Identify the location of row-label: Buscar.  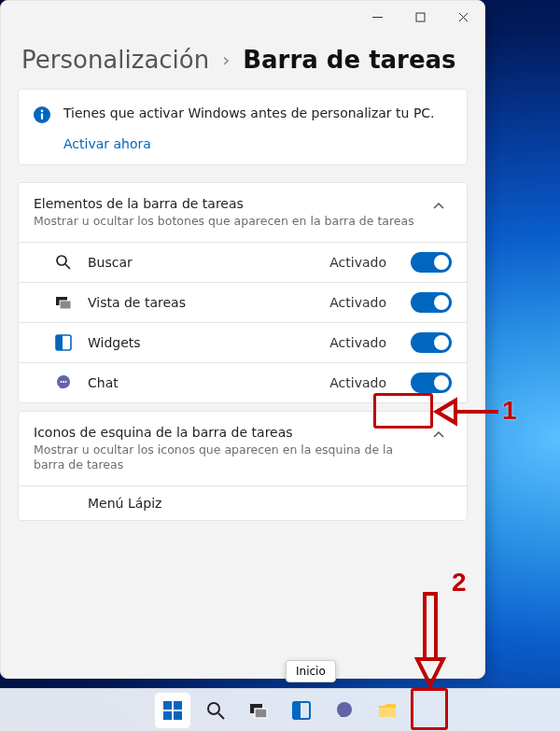
(202, 262).